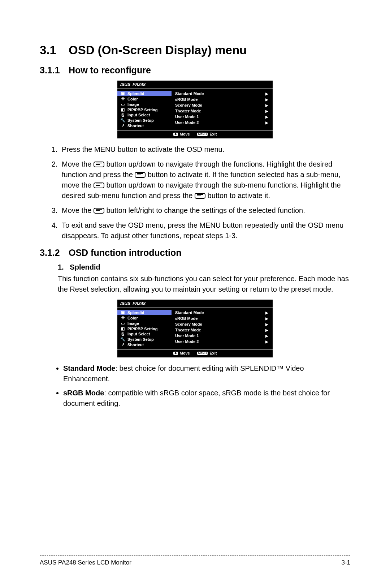 The width and height of the screenshot is (390, 588). Describe the element at coordinates (195, 110) in the screenshot. I see `osd-figure-1: /SUS PA248 ▣Splendid ❀Color ▭Image ◧PIP/…` at that location.